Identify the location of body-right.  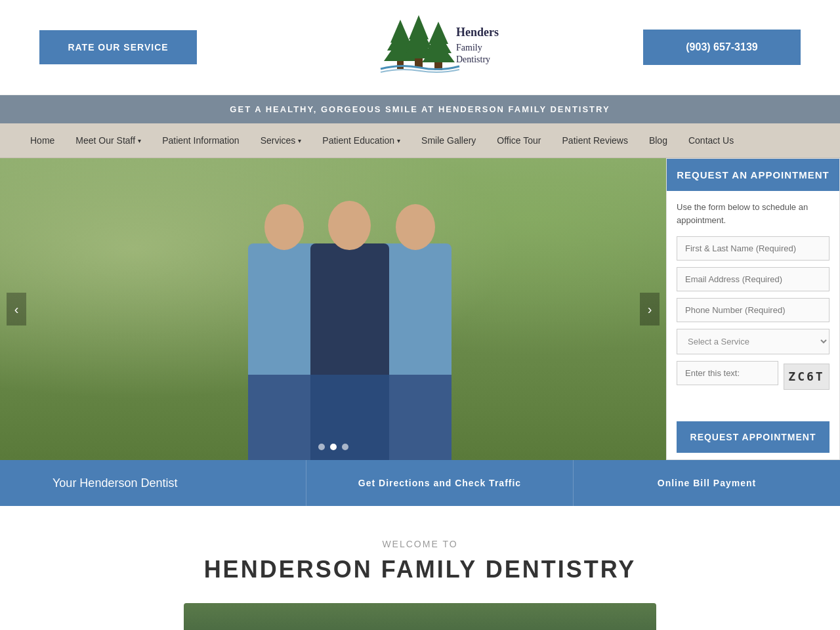
(415, 309).